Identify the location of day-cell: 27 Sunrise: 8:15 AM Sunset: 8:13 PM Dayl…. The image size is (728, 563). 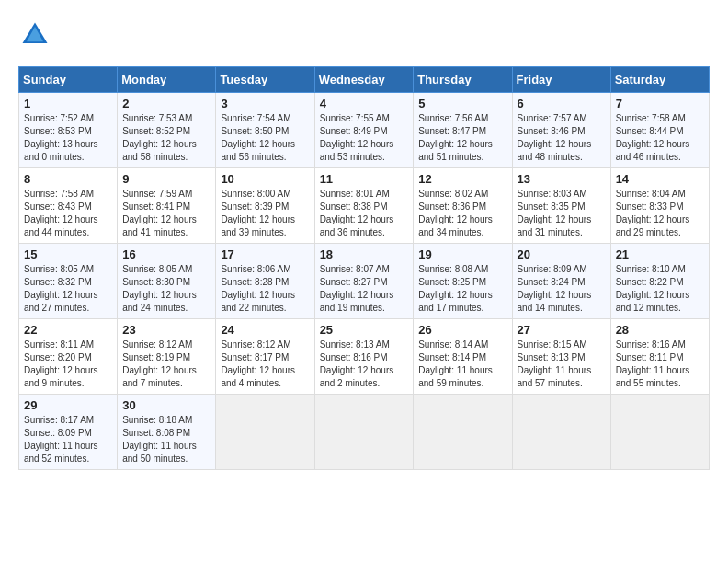
(561, 357).